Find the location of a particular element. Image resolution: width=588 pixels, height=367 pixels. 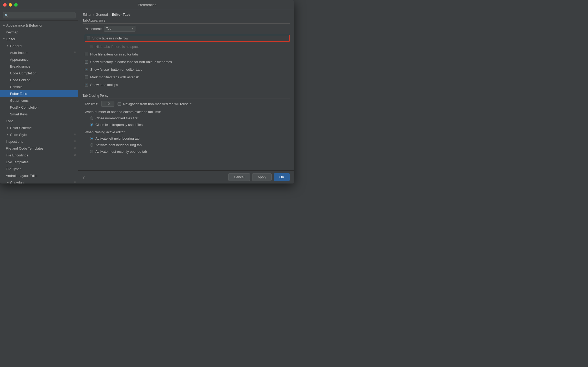

sidebar-tree: ▶ Appearance & Behavior Keymap ▼ Editor … is located at coordinates (39, 102).